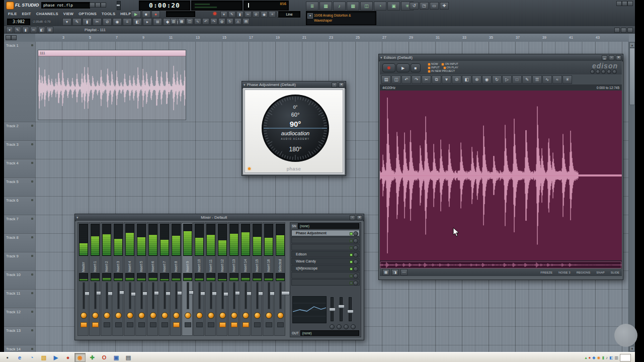 This screenshot has height=362, width=644. Describe the element at coordinates (127, 22) in the screenshot. I see `slide-tool-icon: ≡` at that location.